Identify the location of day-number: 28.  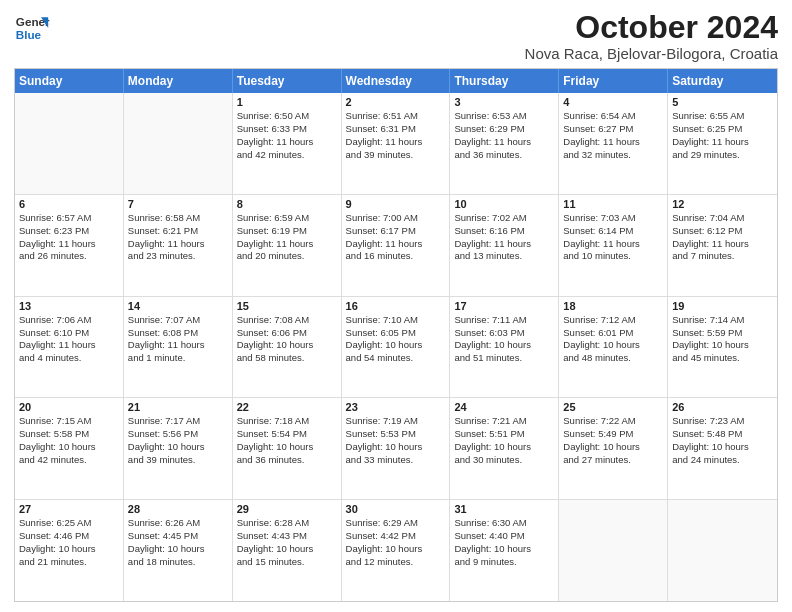
(178, 509).